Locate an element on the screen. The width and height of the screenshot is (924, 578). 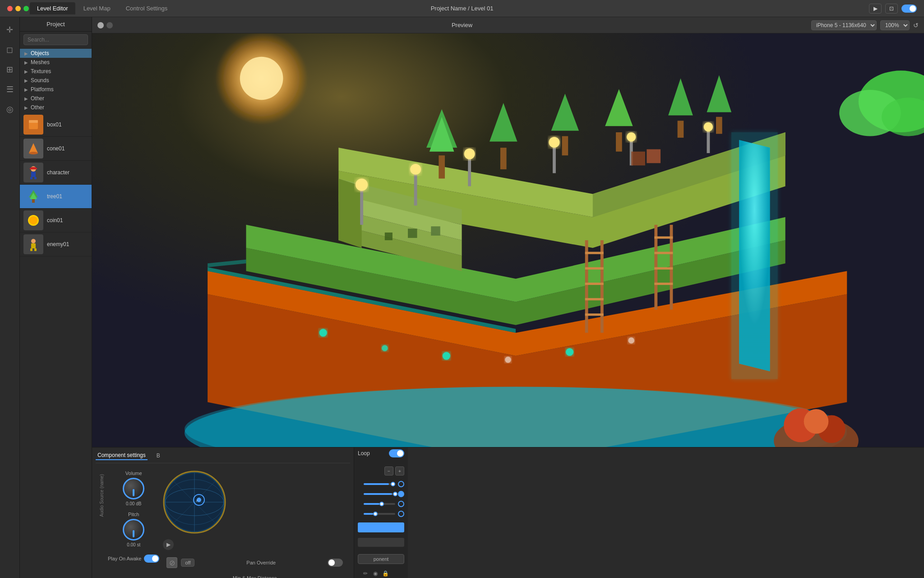
tree-item-platforms: ▶ Platforms is located at coordinates (56, 89).